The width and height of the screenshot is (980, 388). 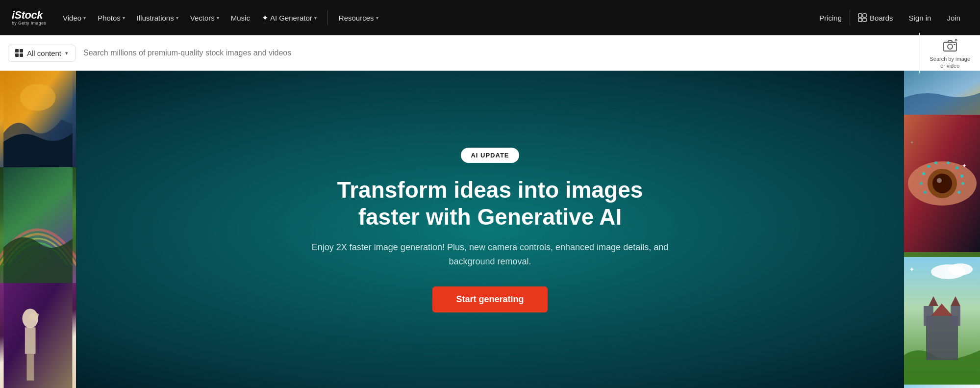 What do you see at coordinates (327, 18) in the screenshot?
I see `nav-divider` at bounding box center [327, 18].